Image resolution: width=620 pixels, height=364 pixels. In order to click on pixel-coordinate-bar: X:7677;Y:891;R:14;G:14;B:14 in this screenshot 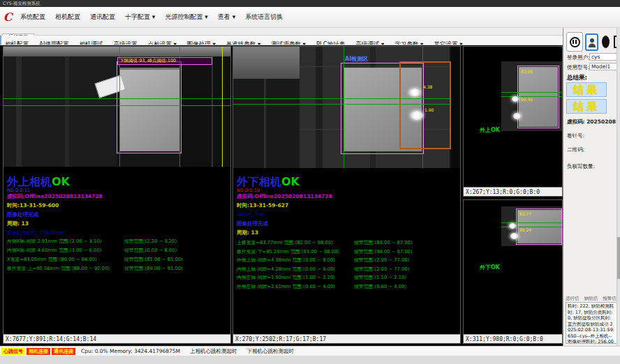, I will do `click(117, 339)`.